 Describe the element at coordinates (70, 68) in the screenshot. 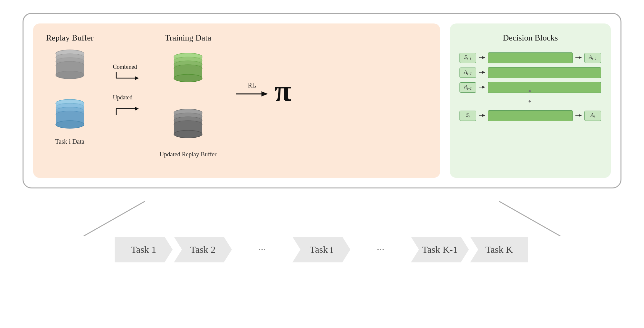

I see `gray-cylinder` at that location.